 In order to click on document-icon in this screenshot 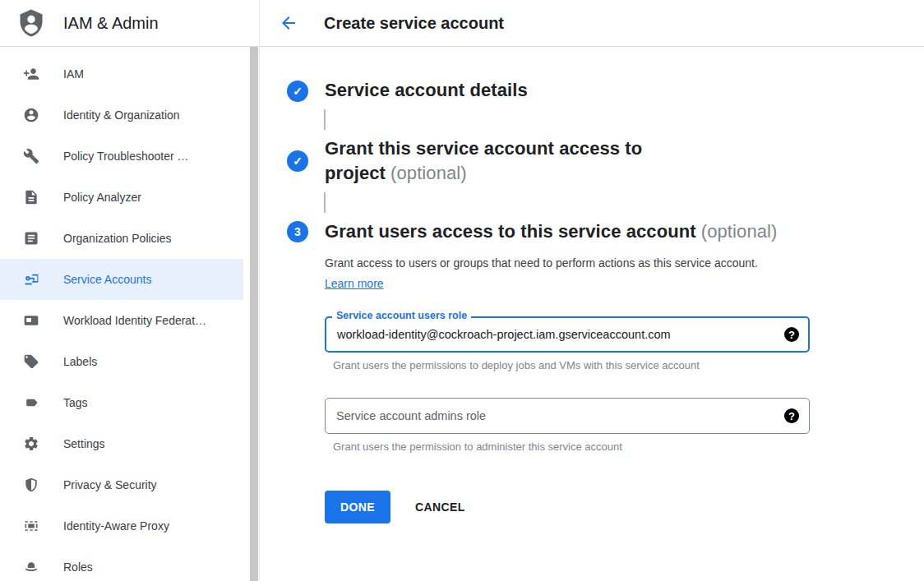, I will do `click(31, 238)`.